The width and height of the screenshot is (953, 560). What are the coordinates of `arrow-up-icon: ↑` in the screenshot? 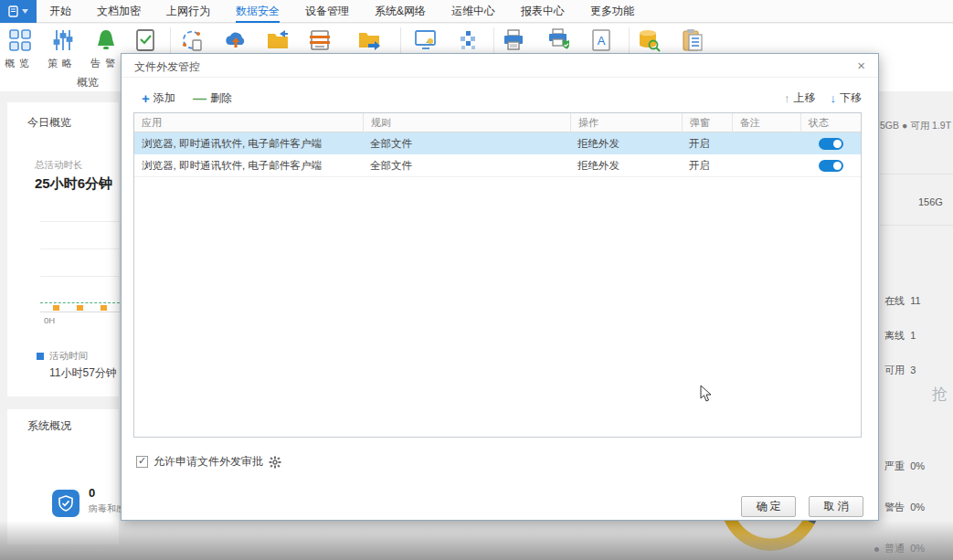 It's located at (788, 99).